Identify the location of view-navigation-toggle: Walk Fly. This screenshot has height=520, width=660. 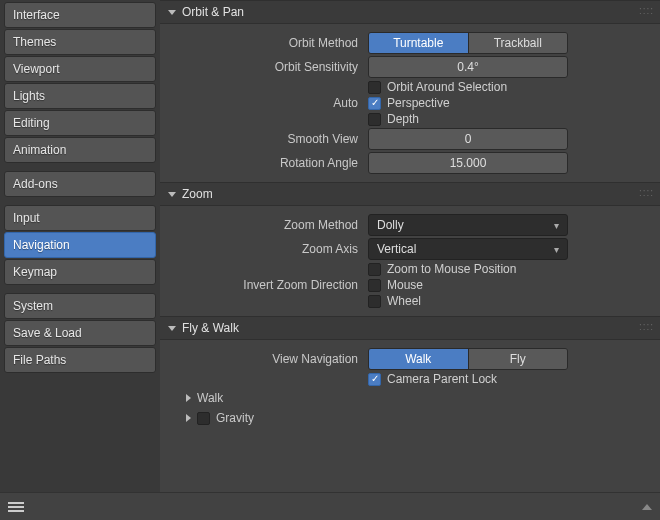
(468, 359).